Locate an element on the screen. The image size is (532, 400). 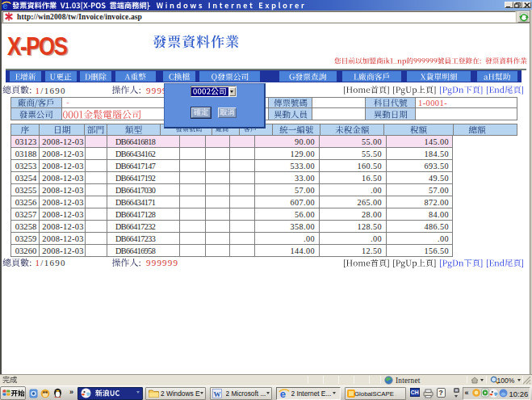
svg-text: W is located at coordinates (218, 394).